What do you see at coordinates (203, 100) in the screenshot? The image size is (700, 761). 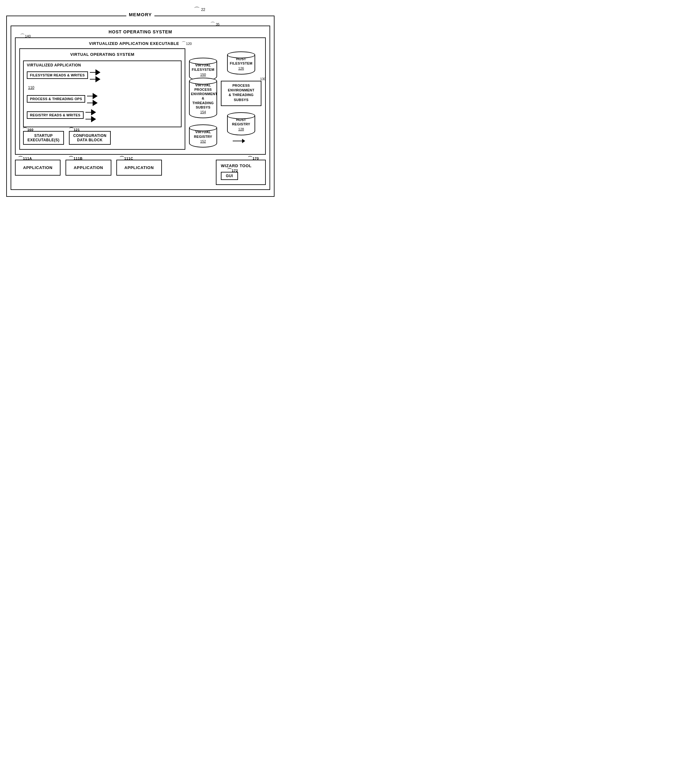 I see `vpc-cyl-body: VIRTUALPROCESSENVIRONMENT& THREADINGSUBS…` at bounding box center [203, 100].